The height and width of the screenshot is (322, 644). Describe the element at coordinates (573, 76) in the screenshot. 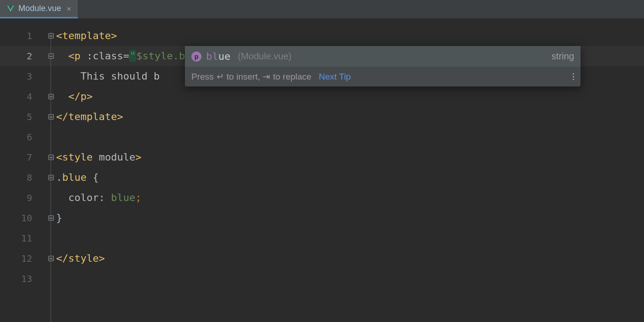

I see `more-options-icon` at that location.